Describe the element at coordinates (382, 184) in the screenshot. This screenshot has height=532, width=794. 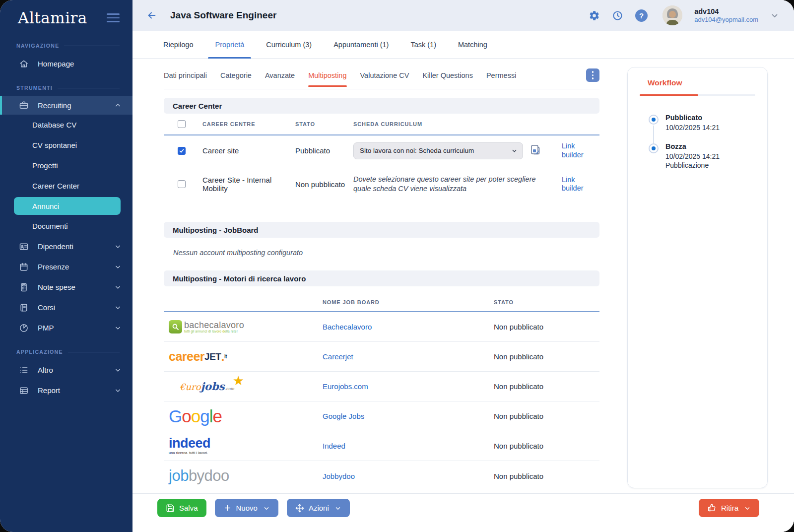
I see `career-row-internal-mobility: Career Site - Internal Mobility Non pubb…` at that location.